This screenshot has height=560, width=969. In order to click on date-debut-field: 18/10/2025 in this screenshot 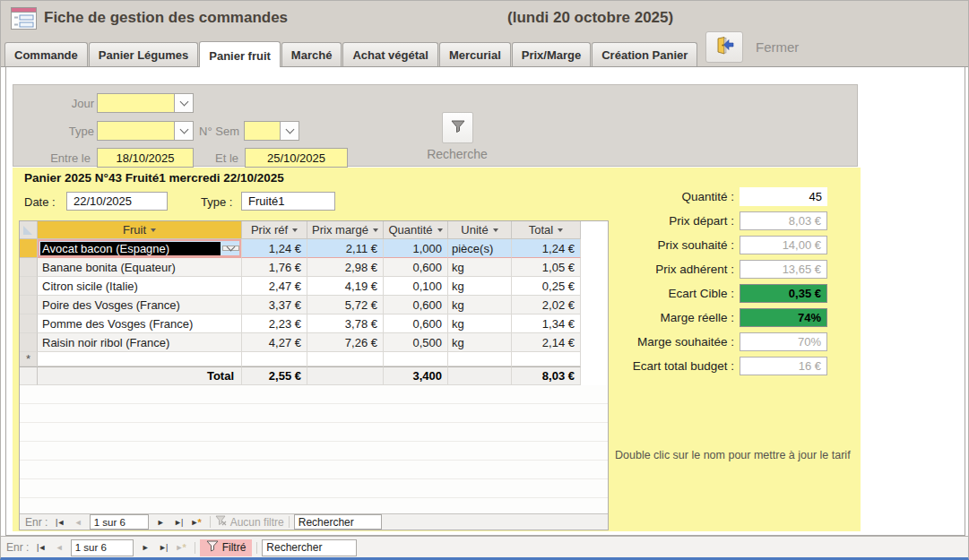, I will do `click(145, 158)`.